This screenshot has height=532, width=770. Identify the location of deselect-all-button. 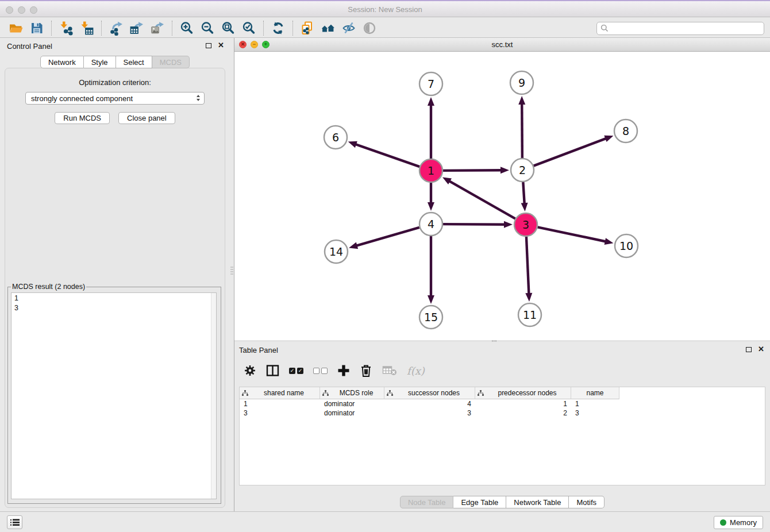
(321, 371).